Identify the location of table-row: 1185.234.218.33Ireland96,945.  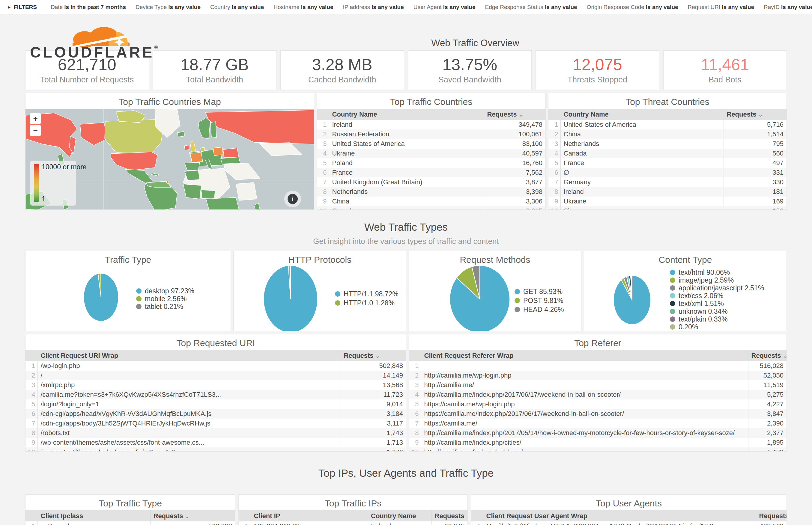
(353, 523).